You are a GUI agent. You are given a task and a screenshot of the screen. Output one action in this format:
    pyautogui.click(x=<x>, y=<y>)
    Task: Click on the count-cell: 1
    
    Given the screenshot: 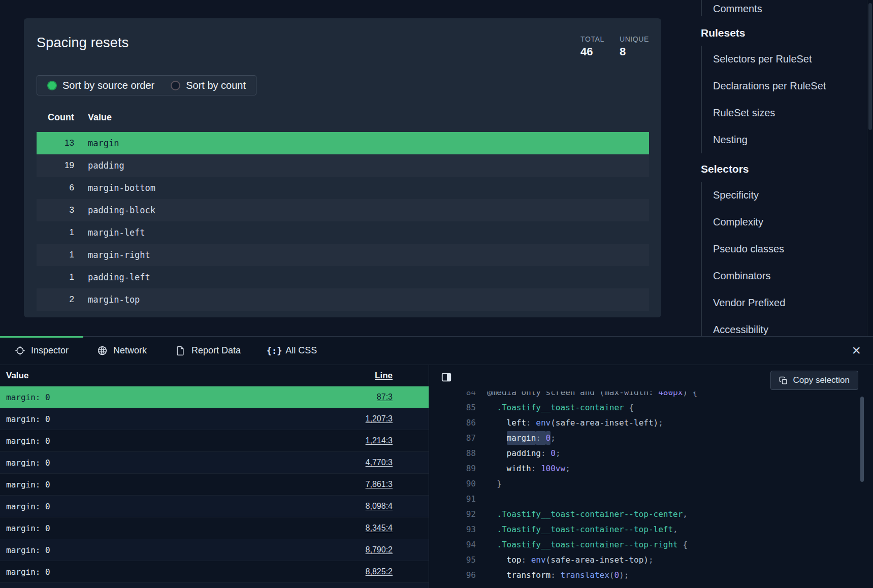 What is the action you would take?
    pyautogui.click(x=55, y=233)
    